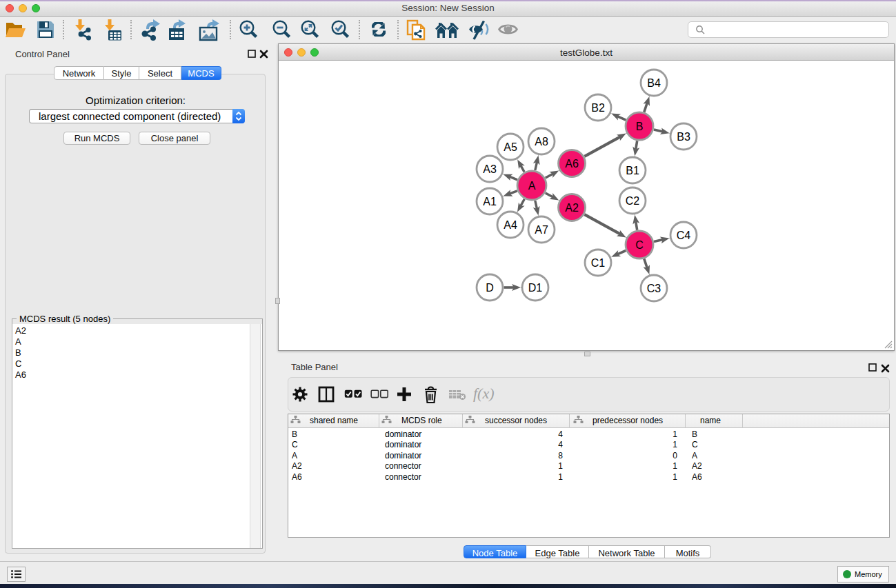  Describe the element at coordinates (490, 201) in the screenshot. I see `svg-text: A1` at that location.